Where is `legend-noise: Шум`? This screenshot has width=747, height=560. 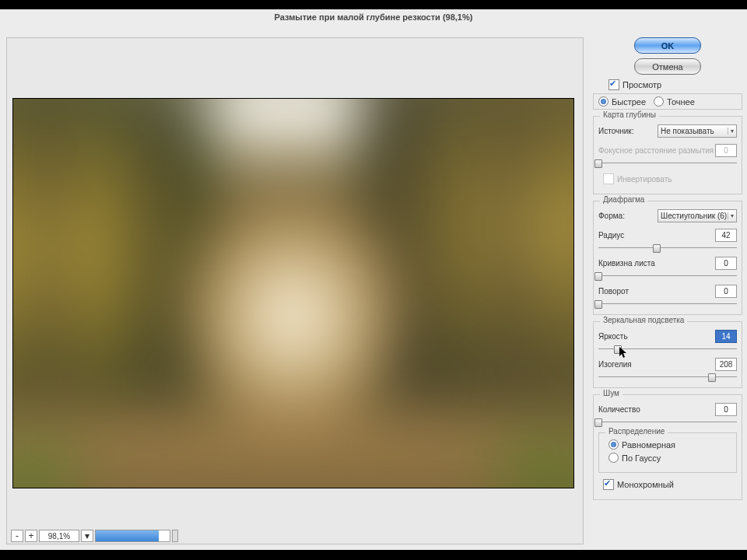
legend-noise: Шум is located at coordinates (612, 394).